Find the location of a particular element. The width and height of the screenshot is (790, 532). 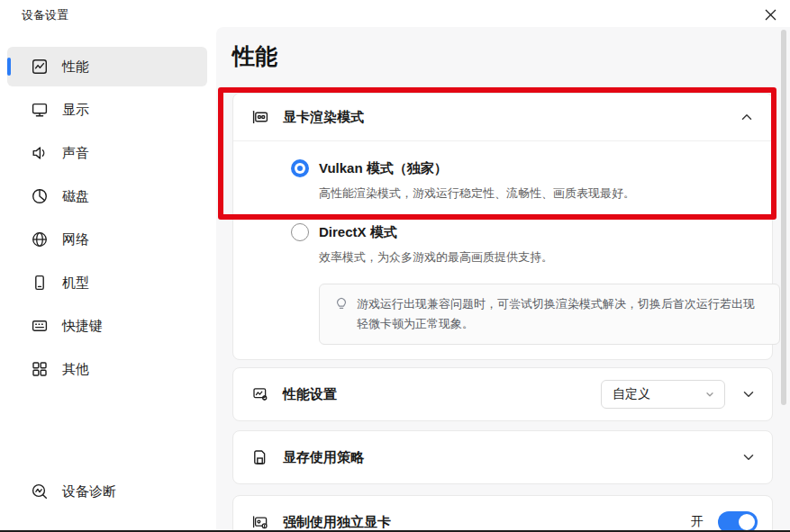

scrollbar-thumb is located at coordinates (784, 218).